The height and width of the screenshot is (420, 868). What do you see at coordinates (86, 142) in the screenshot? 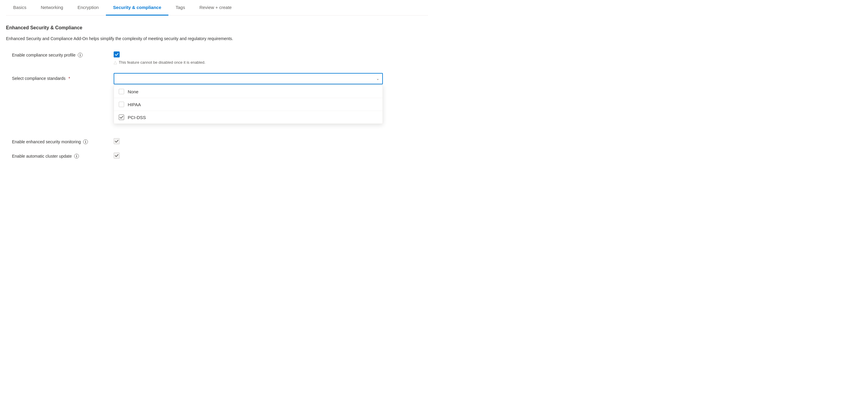
I see `security-monitoring-info-icon: ℹ` at bounding box center [86, 142].